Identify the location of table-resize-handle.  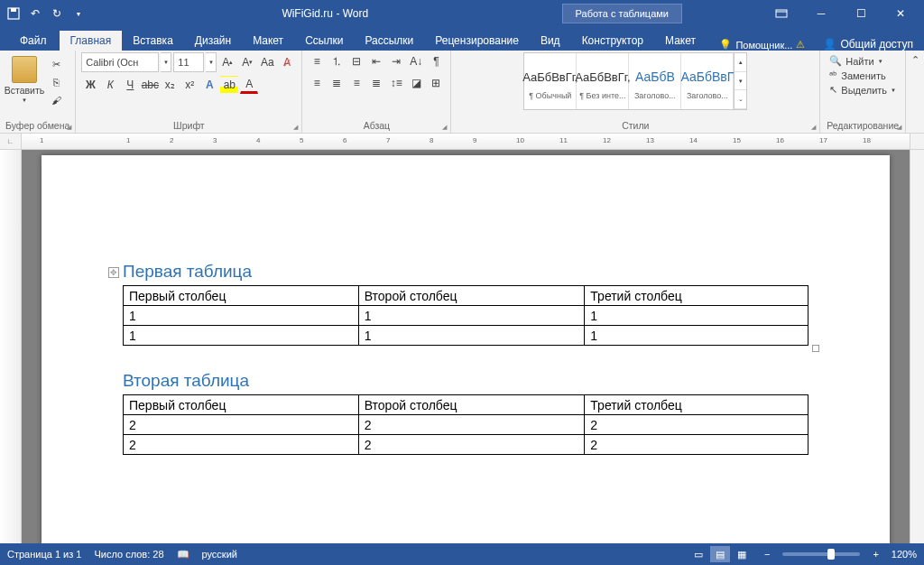
(816, 348).